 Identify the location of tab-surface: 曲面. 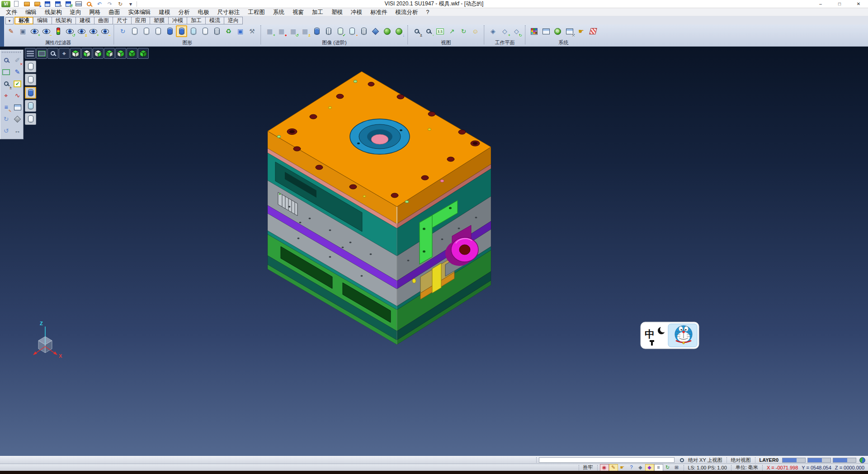
(104, 21).